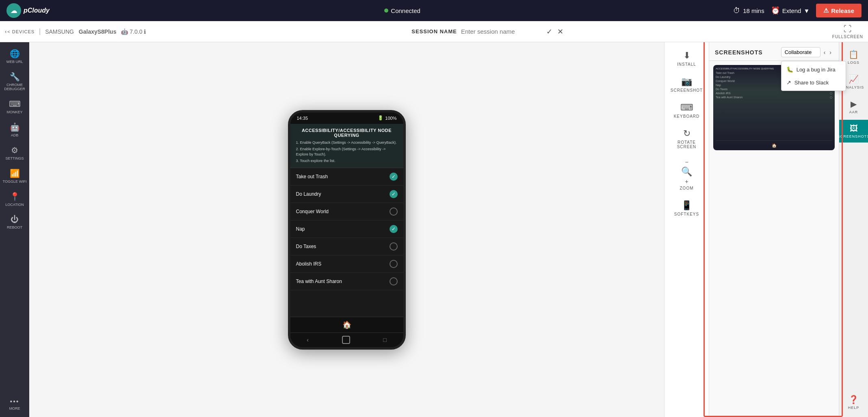 Image resolution: width=868 pixels, height=417 pixels. What do you see at coordinates (686, 58) in the screenshot?
I see `install-tool: ⬇ INSTALL` at bounding box center [686, 58].